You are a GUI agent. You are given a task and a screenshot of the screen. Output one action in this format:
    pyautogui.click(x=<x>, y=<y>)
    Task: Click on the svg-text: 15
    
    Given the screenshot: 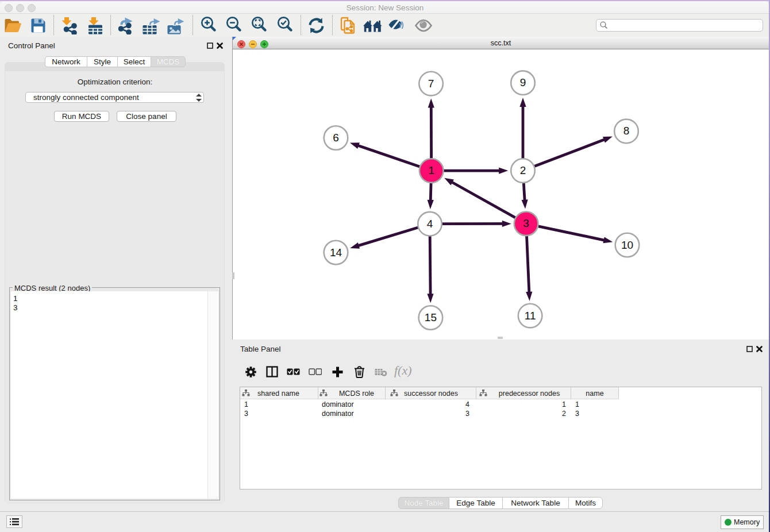 What is the action you would take?
    pyautogui.click(x=431, y=317)
    